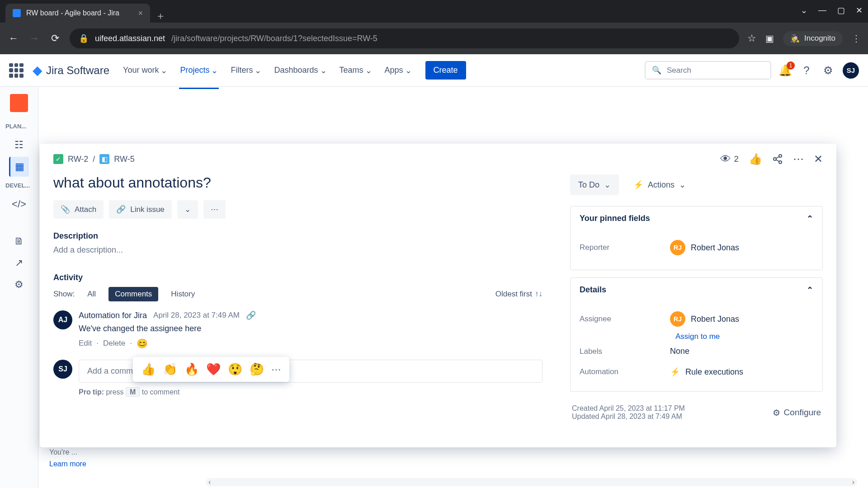 The image size is (868, 488). Describe the element at coordinates (17, 13) in the screenshot. I see `tab-favicon-icon` at that location.